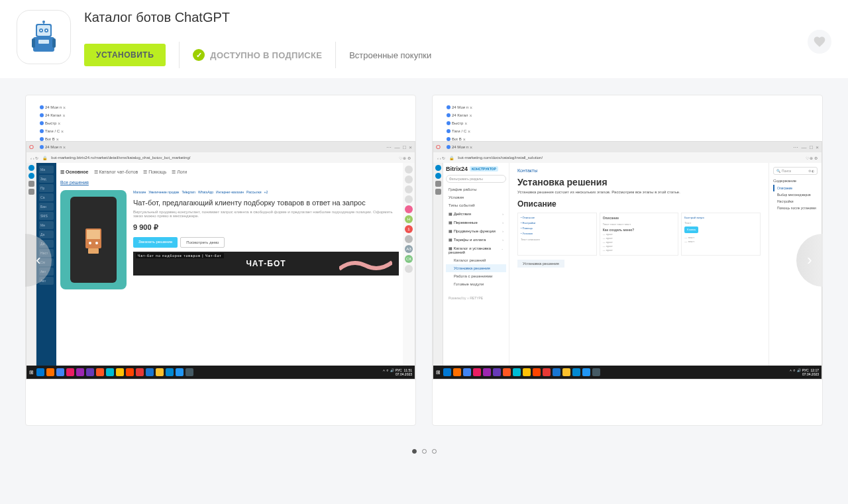  I want to click on filter-input: Фильтровать разделы, so click(476, 179).